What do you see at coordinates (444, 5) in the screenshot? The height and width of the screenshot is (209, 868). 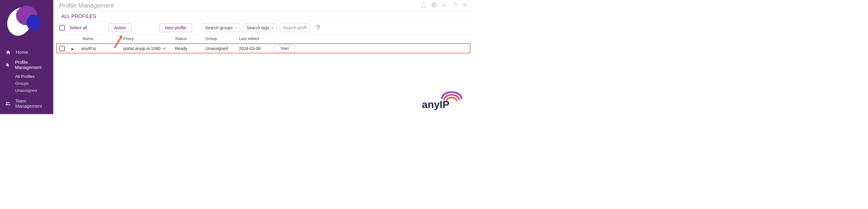 I see `moon-icon` at bounding box center [444, 5].